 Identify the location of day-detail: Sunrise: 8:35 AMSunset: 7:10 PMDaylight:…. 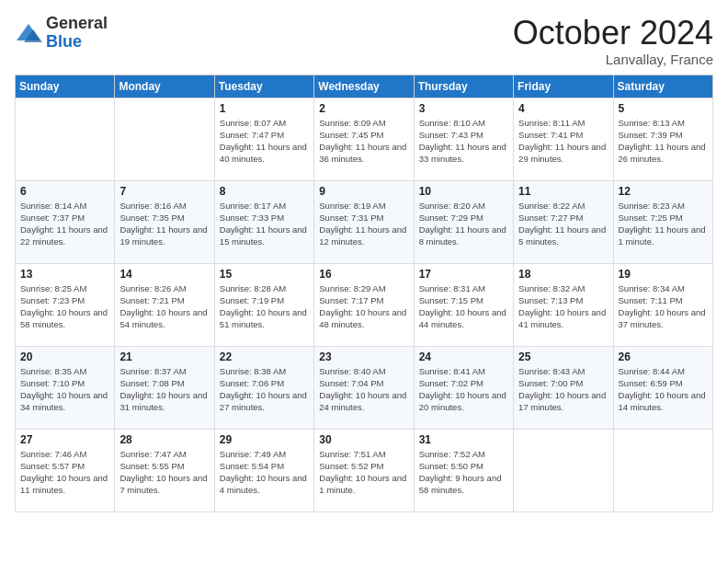
(64, 390).